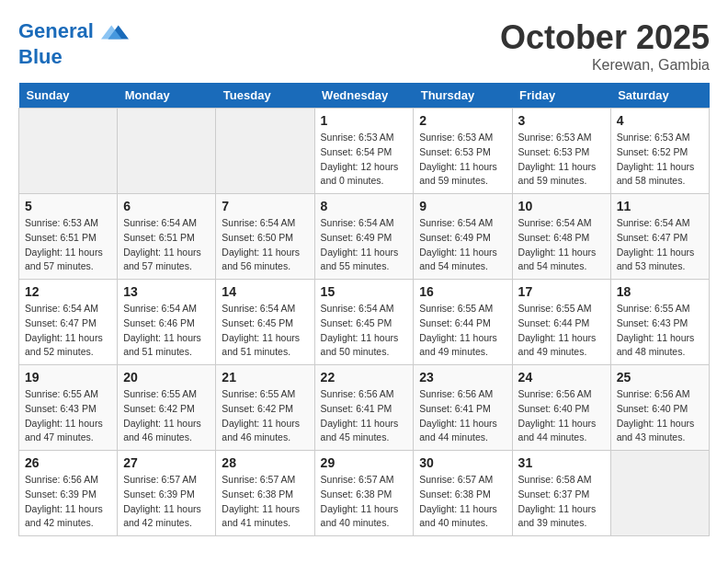 The image size is (728, 563). What do you see at coordinates (364, 493) in the screenshot?
I see `calendar-cell: 29Sunrise: 6:57 AMSunset: 6:38 PMDayligh…` at bounding box center [364, 493].